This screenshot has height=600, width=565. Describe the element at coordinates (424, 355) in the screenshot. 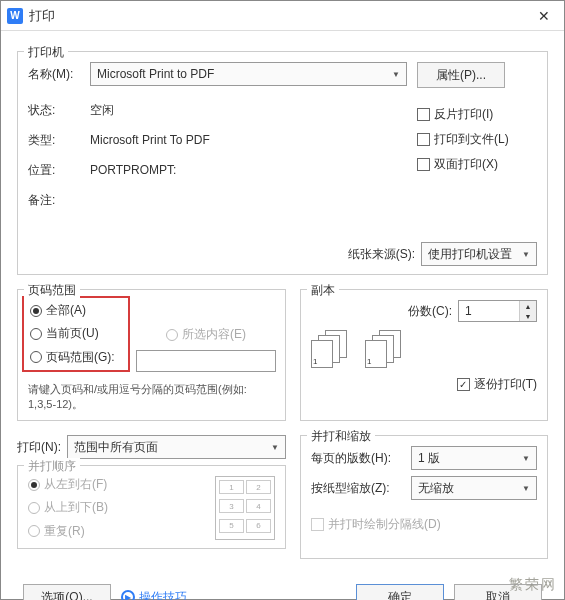

I see `copies-group: 副本 份数(C): 1 ▲ ▼ 3` at that location.